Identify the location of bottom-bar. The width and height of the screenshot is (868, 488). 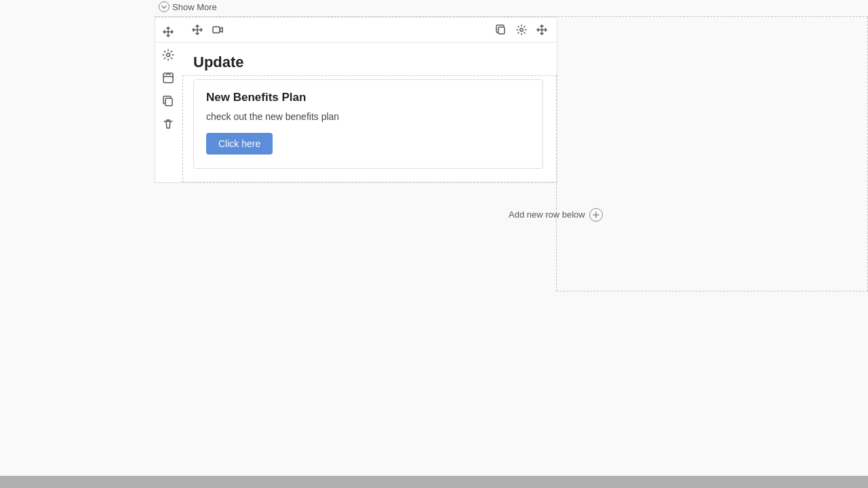
(434, 482).